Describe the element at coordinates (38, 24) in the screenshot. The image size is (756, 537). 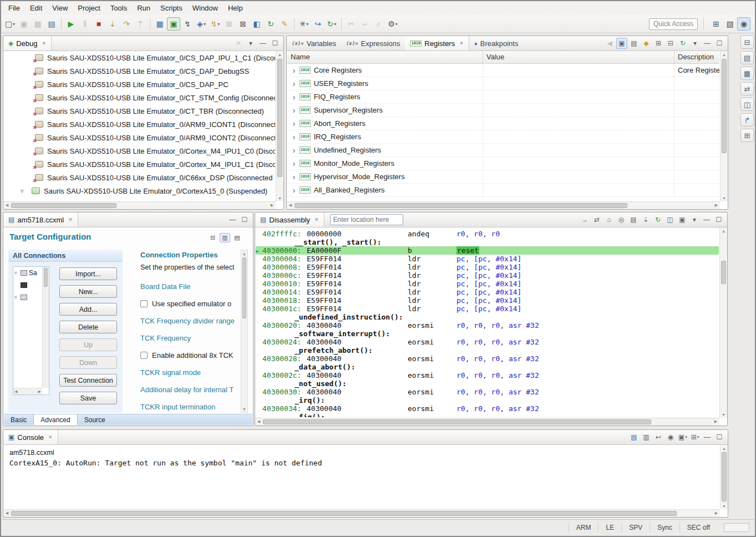
I see `save-all-icon: ▦` at that location.